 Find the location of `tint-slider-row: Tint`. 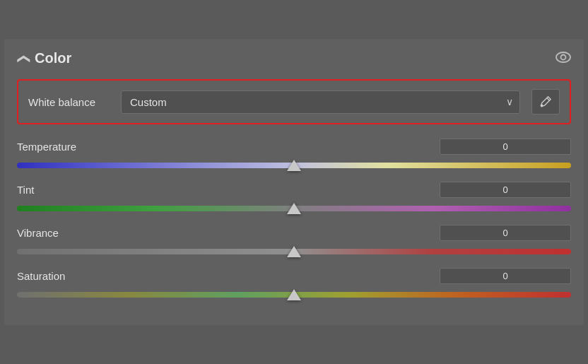

tint-slider-row: Tint is located at coordinates (294, 198).